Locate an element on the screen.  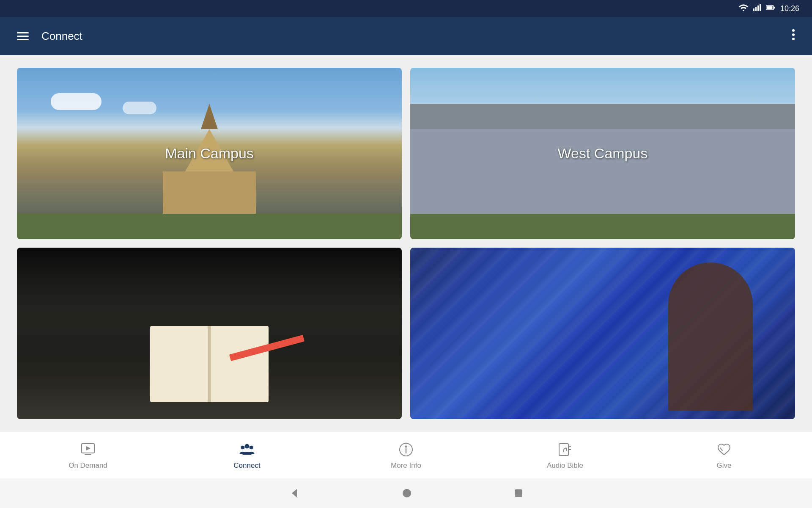
nav-more-info: More Info is located at coordinates (406, 456).